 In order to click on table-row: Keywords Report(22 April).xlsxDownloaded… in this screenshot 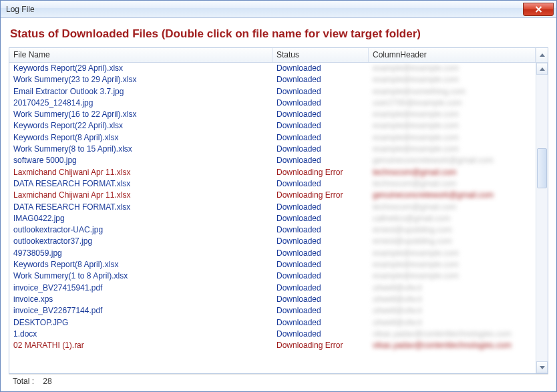, I will do `click(272, 126)`.